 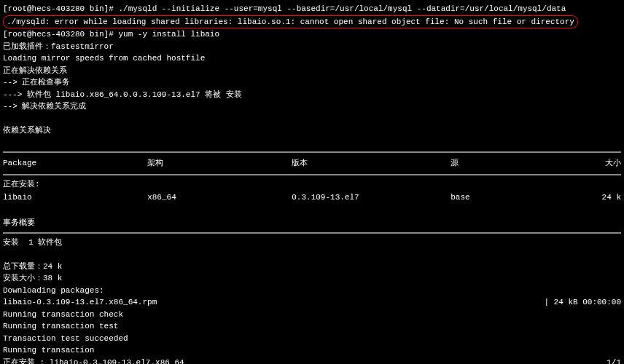 What do you see at coordinates (312, 131) in the screenshot?
I see `deps-resolved-header: 依赖关系解决` at bounding box center [312, 131].